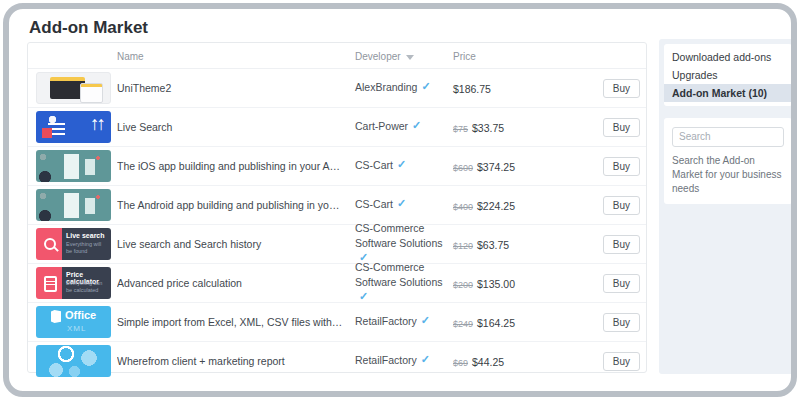 The height and width of the screenshot is (400, 800). I want to click on current-price: $224.25, so click(496, 206).